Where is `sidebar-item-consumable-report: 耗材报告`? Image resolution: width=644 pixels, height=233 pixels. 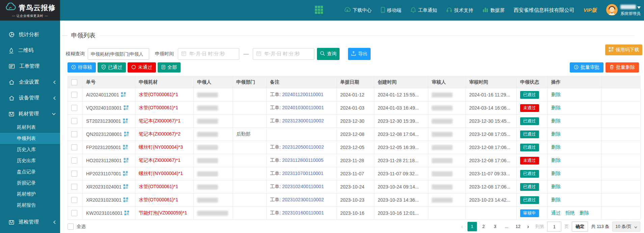
sidebar-item-consumable-report: 耗材报告 is located at coordinates (30, 205).